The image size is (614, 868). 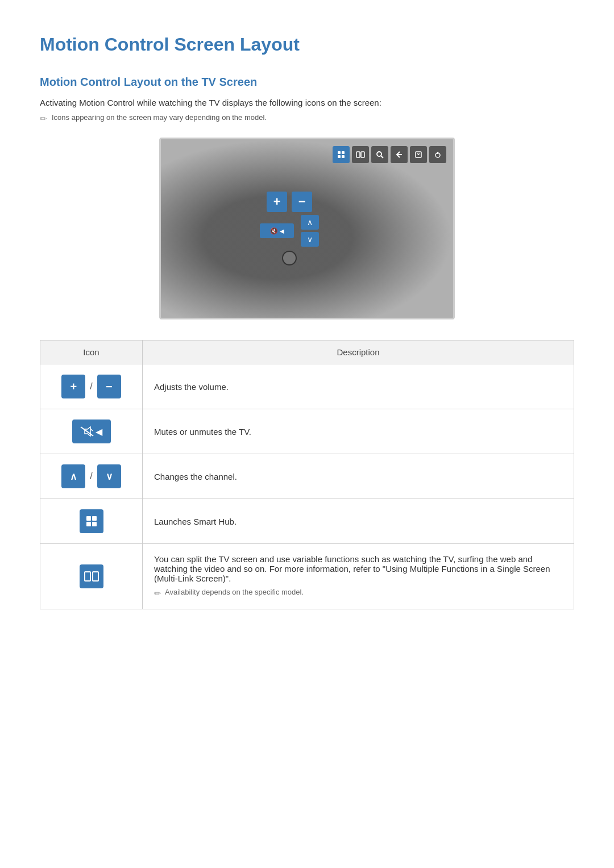 What do you see at coordinates (302, 202) in the screenshot?
I see `tv-vol-down: −` at bounding box center [302, 202].